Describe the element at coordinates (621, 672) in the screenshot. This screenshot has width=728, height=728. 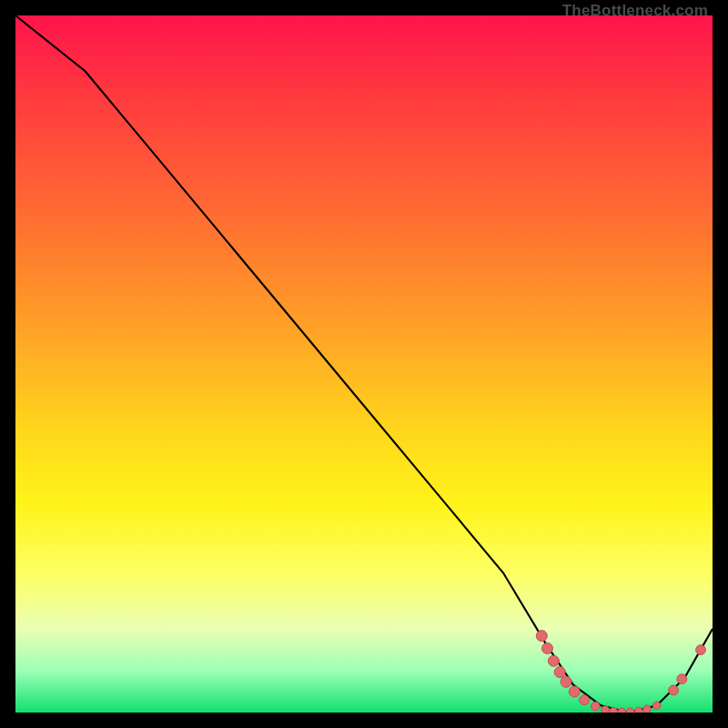
I see `data-dots` at that location.